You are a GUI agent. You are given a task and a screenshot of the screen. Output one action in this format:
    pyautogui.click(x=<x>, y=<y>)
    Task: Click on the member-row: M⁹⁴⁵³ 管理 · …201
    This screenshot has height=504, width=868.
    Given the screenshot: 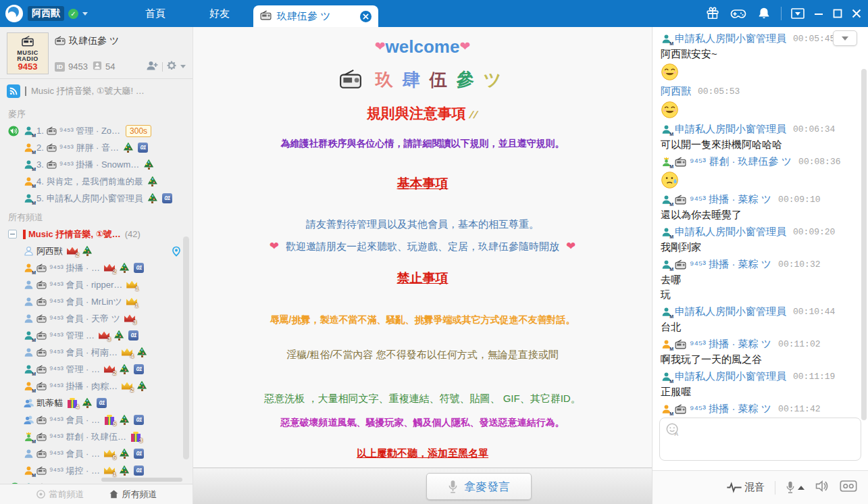 What is the action you would take?
    pyautogui.click(x=96, y=369)
    